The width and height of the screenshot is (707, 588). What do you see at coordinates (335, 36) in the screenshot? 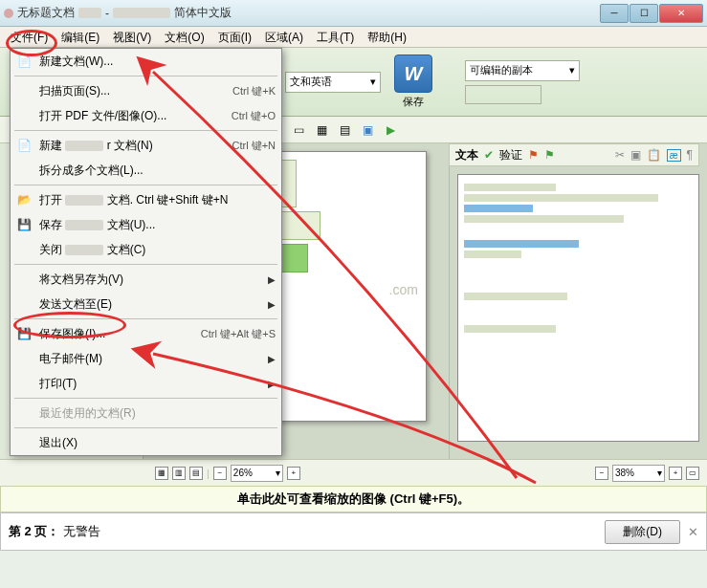
I see `menu-工具t: 工具(T)` at bounding box center [335, 36].